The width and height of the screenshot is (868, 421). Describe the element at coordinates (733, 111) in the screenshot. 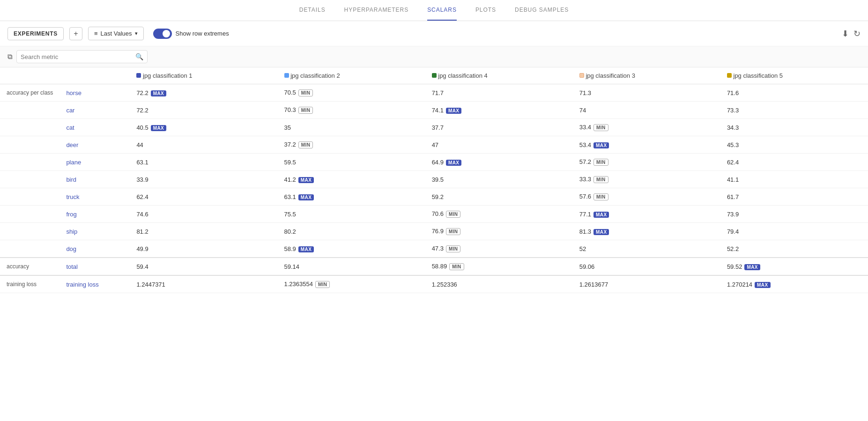

I see `cell-value: 73.3` at that location.